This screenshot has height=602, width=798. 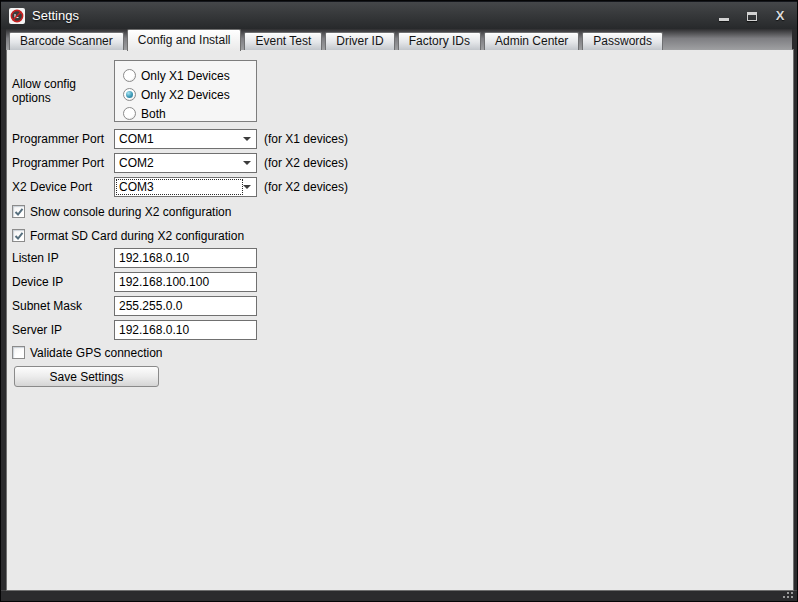 I want to click on server-ip-label: Server IP, so click(x=63, y=330).